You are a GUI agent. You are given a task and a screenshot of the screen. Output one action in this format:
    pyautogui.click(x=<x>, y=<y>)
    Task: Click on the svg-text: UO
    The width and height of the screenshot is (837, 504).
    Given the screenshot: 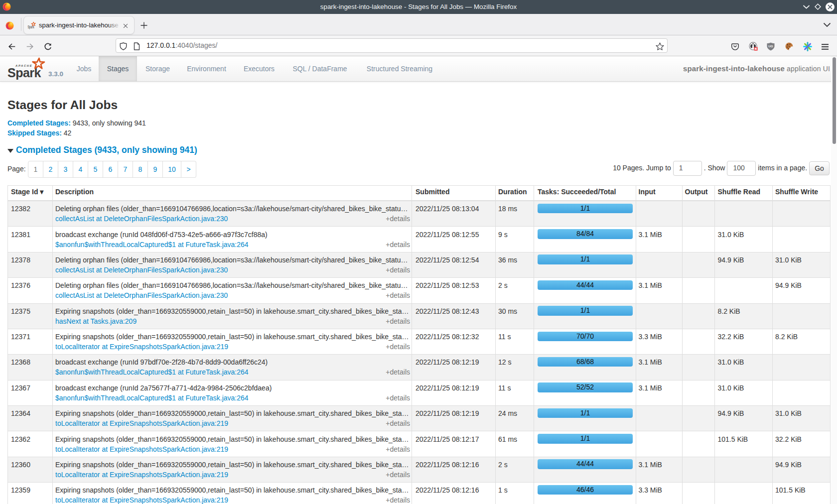 What is the action you would take?
    pyautogui.click(x=770, y=46)
    